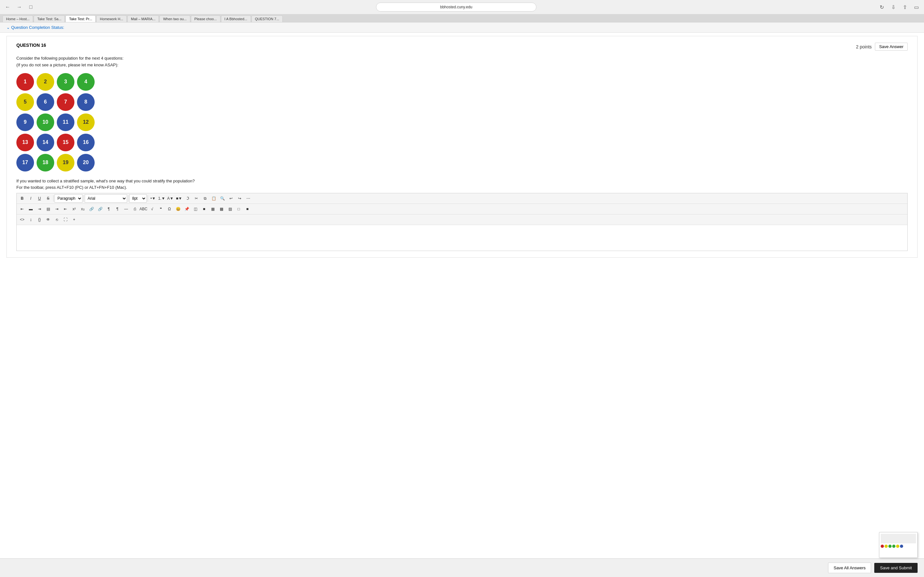  I want to click on align-justify-button: ▤, so click(48, 209).